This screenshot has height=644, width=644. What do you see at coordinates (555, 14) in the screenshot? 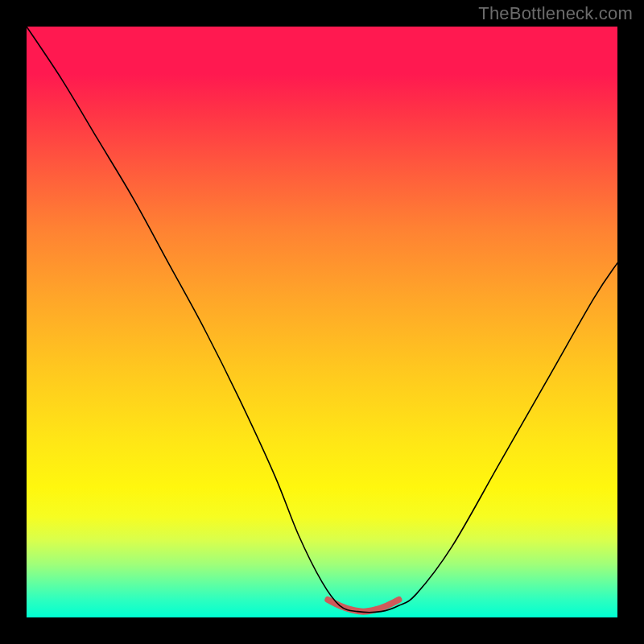
I see `watermark-label: TheBottleneck.com` at bounding box center [555, 14].